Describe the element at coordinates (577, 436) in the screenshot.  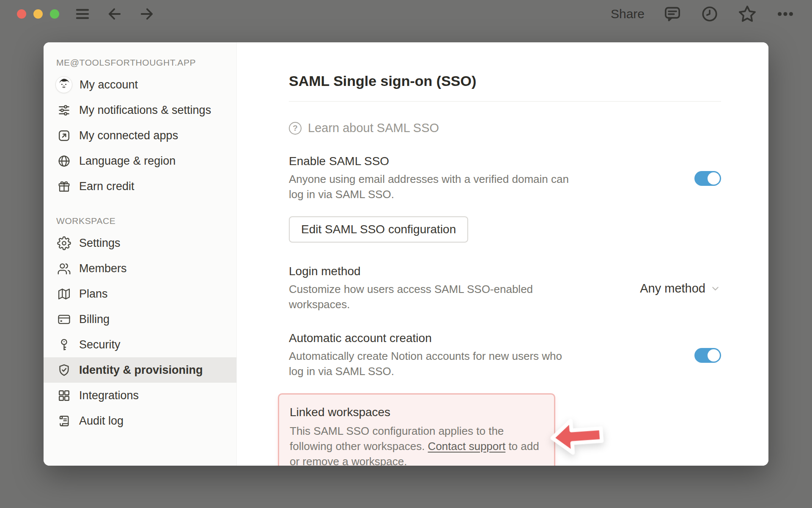
I see `annotation-arrow-icon` at that location.